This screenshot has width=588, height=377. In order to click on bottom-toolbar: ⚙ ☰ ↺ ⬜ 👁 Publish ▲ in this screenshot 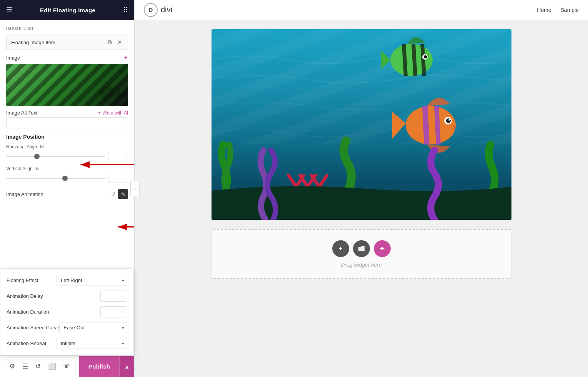, I will do `click(67, 366)`.